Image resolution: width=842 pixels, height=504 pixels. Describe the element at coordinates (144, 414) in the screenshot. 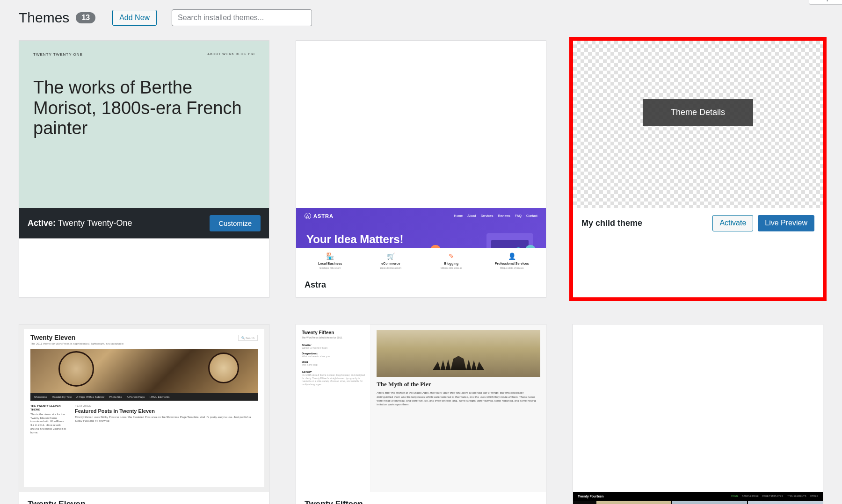

I see `theme-card-twenty-eleven: Twenty Eleven The 2011 theme for WordPre…` at that location.